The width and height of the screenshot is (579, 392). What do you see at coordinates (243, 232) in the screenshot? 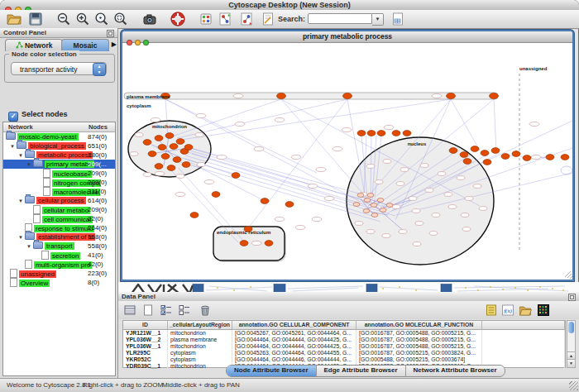
I see `svg-text: endoplasmic reticulum` at bounding box center [243, 232].